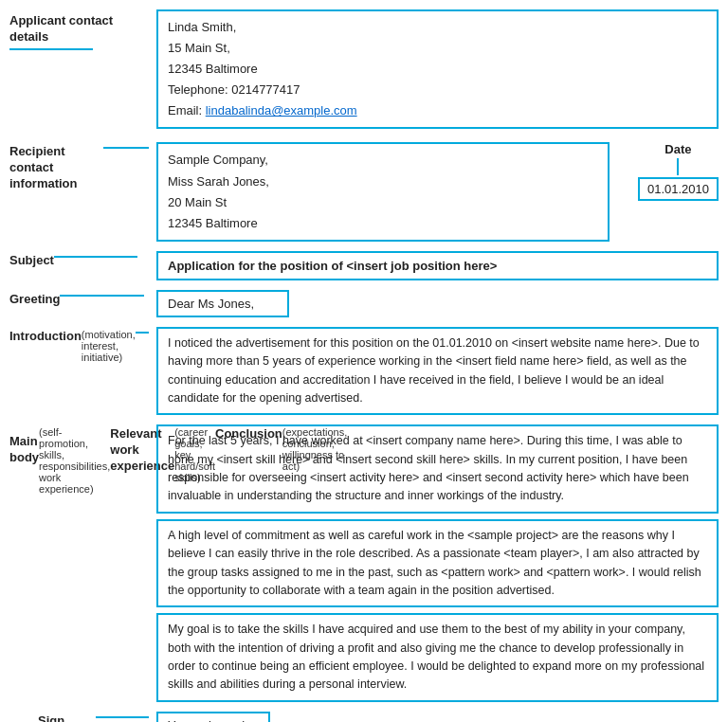 The width and height of the screenshot is (728, 722). I want to click on main-body-para-2: A high level of commitment as well as ca…, so click(438, 564).